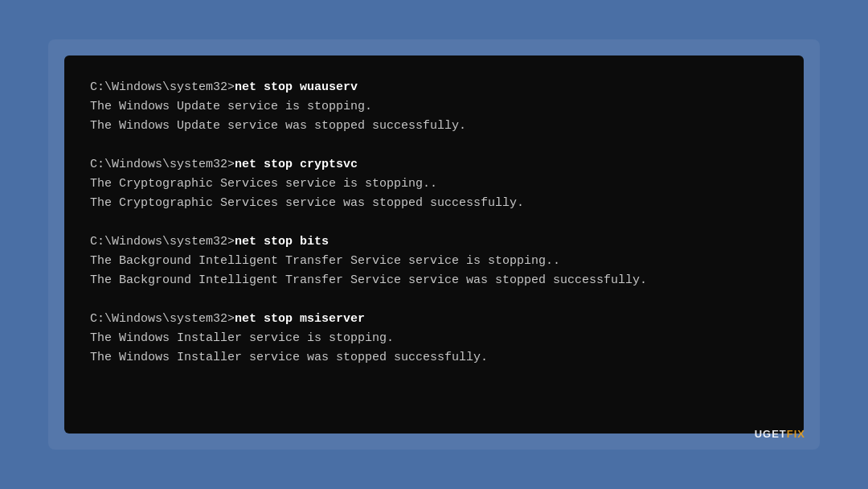  Describe the element at coordinates (162, 164) in the screenshot. I see `prompt-2: C:\Windows\system32>` at that location.